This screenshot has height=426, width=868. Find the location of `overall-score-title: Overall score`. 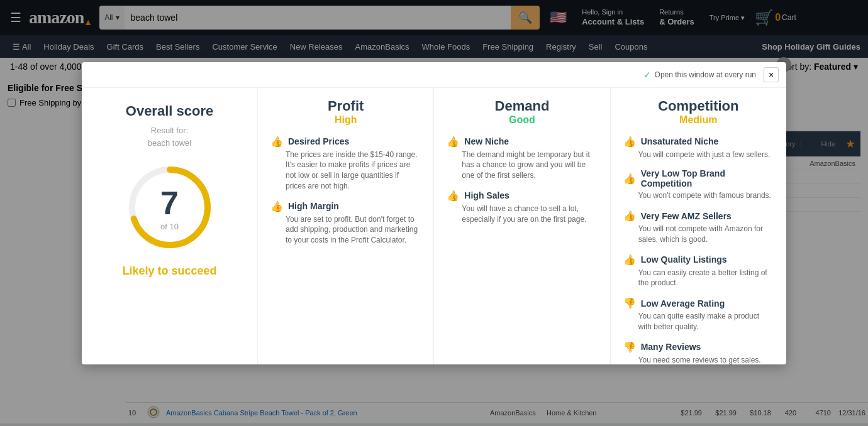

overall-score-title: Overall score is located at coordinates (170, 111).